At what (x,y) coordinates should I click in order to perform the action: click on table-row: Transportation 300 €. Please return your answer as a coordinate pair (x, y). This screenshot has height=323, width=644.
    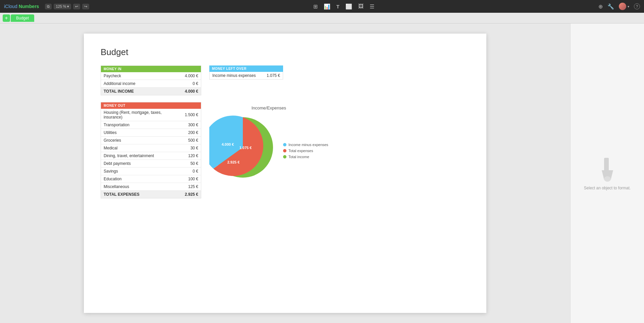
    Looking at the image, I should click on (151, 125).